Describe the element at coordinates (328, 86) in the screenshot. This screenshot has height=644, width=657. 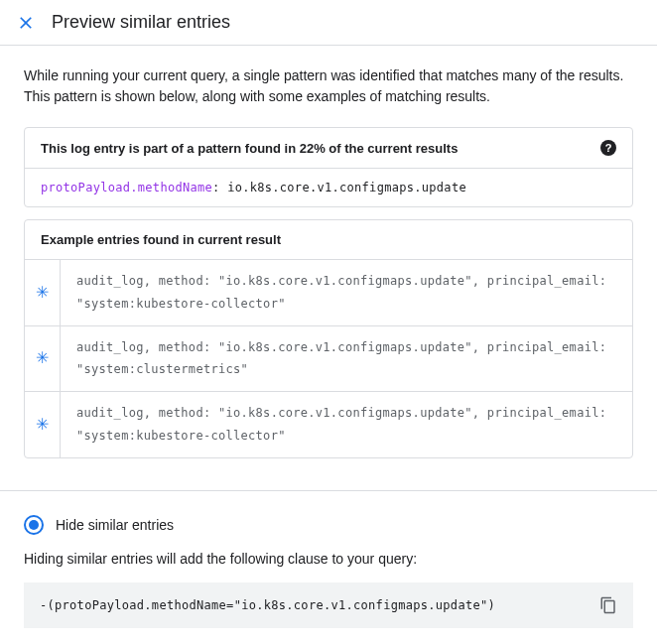
I see `intro-text: While running your current query, a sing…` at that location.